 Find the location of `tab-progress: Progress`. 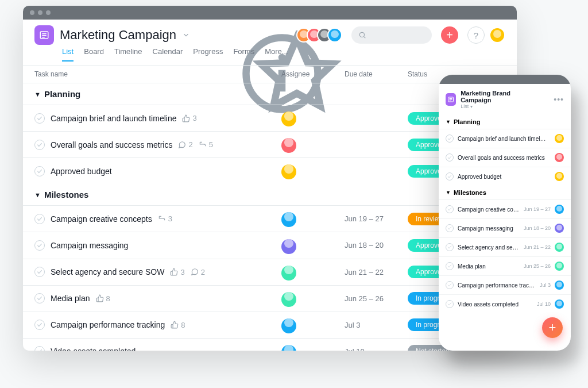

tab-progress: Progress is located at coordinates (208, 54).